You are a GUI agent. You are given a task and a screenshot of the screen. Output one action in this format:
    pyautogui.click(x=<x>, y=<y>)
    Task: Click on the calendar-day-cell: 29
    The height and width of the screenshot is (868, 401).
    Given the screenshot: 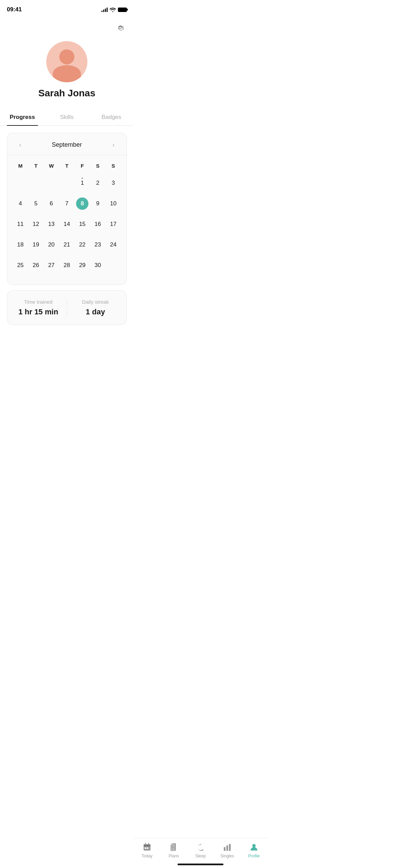 What is the action you would take?
    pyautogui.click(x=82, y=265)
    